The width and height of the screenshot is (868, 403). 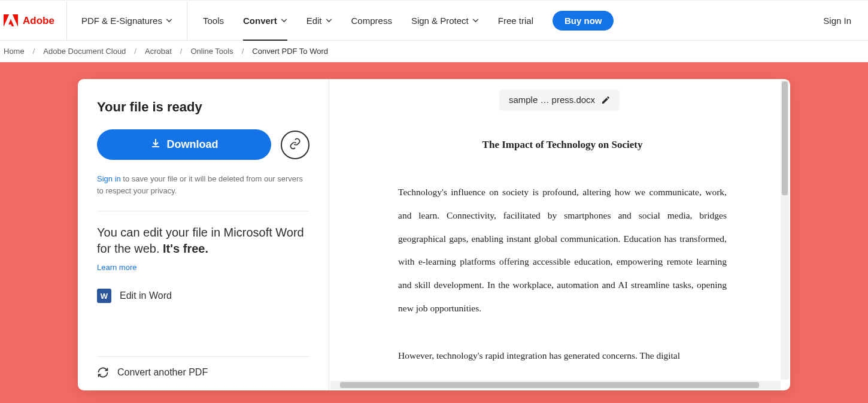 I want to click on adobe-wordmark: Adobe, so click(x=38, y=21).